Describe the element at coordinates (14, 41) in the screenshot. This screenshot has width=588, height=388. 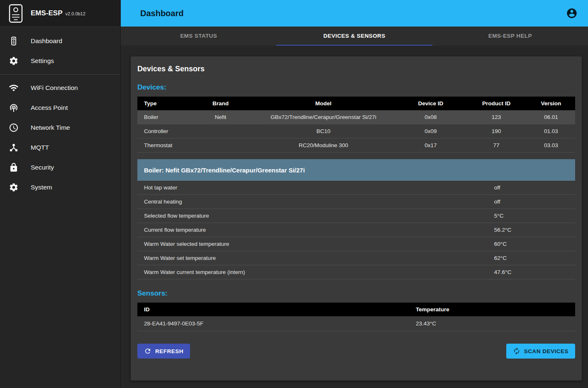
I see `dashboard-icon` at that location.